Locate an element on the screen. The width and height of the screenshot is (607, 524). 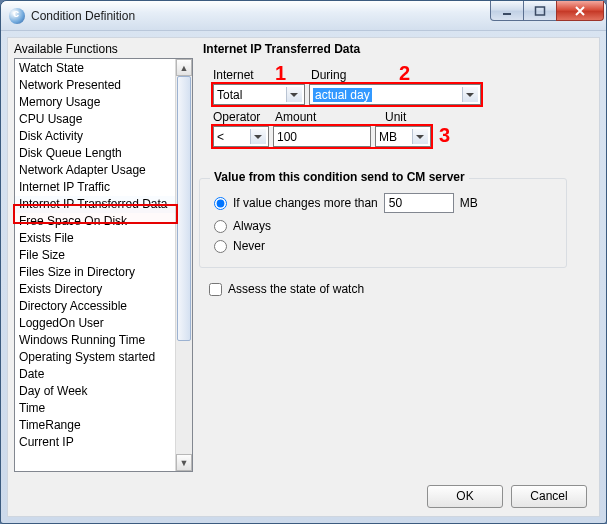
titlebar: Condition Definition is located at coordinates (304, 16).